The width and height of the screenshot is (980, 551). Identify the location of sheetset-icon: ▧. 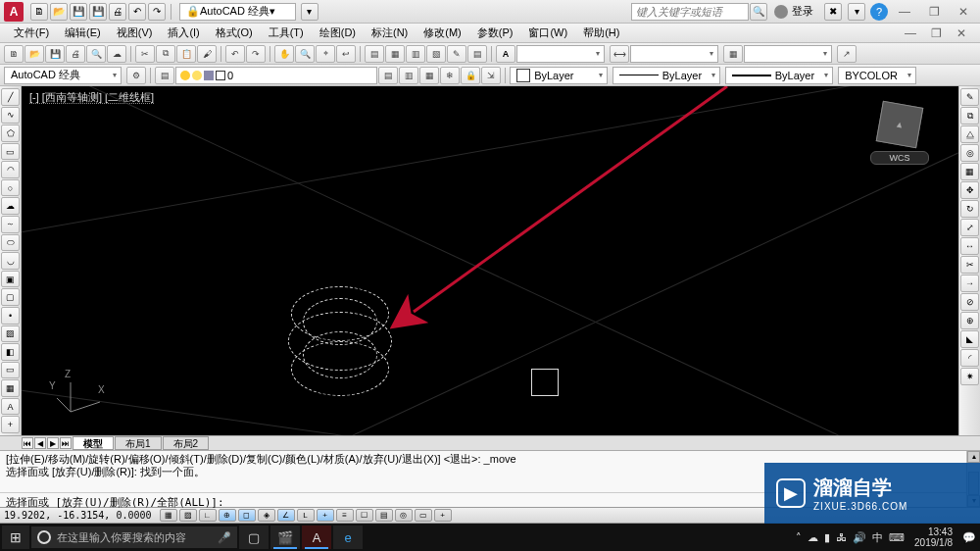
(436, 54).